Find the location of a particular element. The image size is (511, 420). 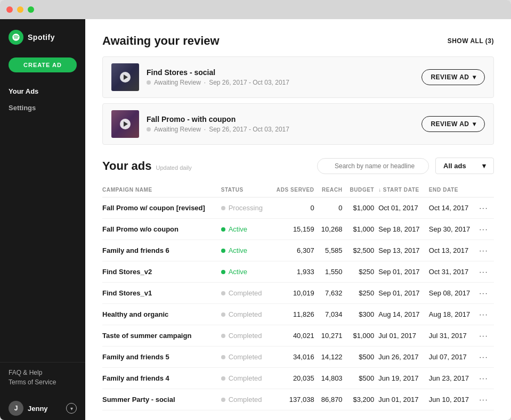

review-dates-1: Sep 26, 2017 - Oct 03, 2017 is located at coordinates (249, 83).